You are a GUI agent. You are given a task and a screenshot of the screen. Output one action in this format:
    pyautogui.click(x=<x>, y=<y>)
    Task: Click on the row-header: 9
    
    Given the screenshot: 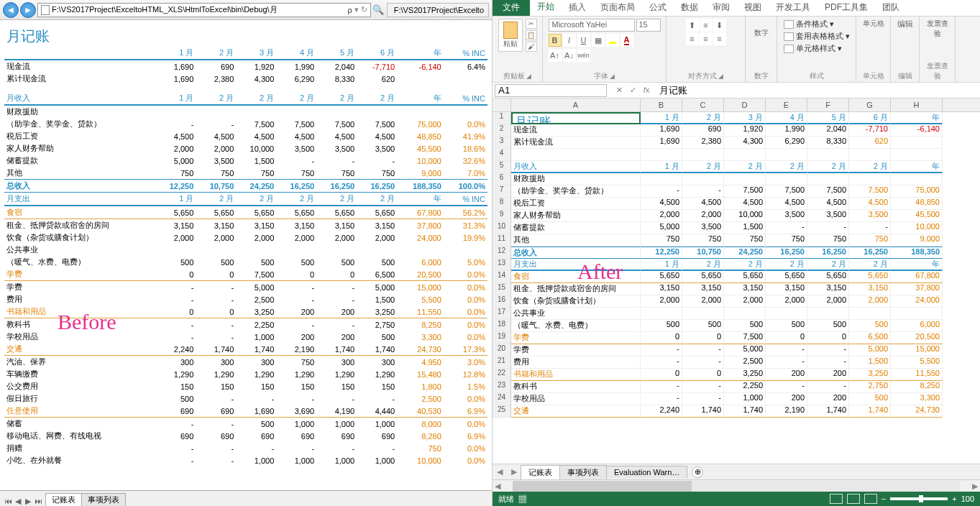 What is the action you would take?
    pyautogui.click(x=502, y=216)
    